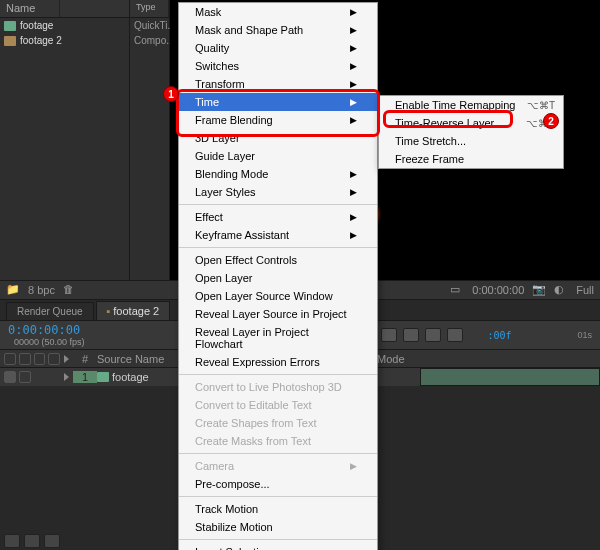 The width and height of the screenshot is (600, 550). What do you see at coordinates (278, 84) in the screenshot?
I see `menu-item-transform: Transform▶` at bounding box center [278, 84].